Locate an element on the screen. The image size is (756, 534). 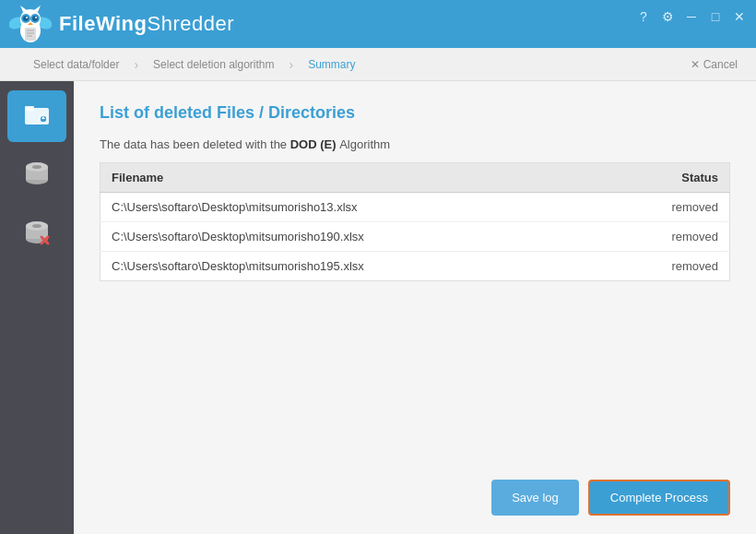
app-title: FileWingShredder is located at coordinates (147, 24).